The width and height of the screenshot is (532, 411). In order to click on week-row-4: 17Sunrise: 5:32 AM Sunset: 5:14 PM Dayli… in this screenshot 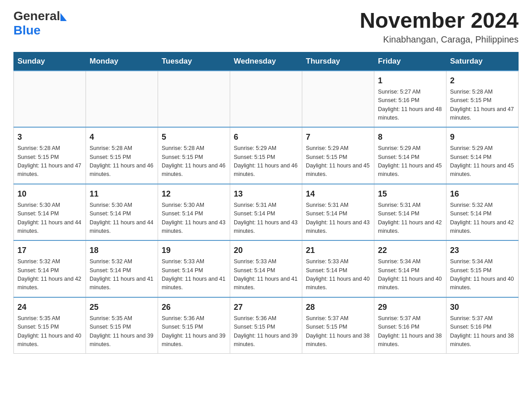, I will do `click(266, 269)`.